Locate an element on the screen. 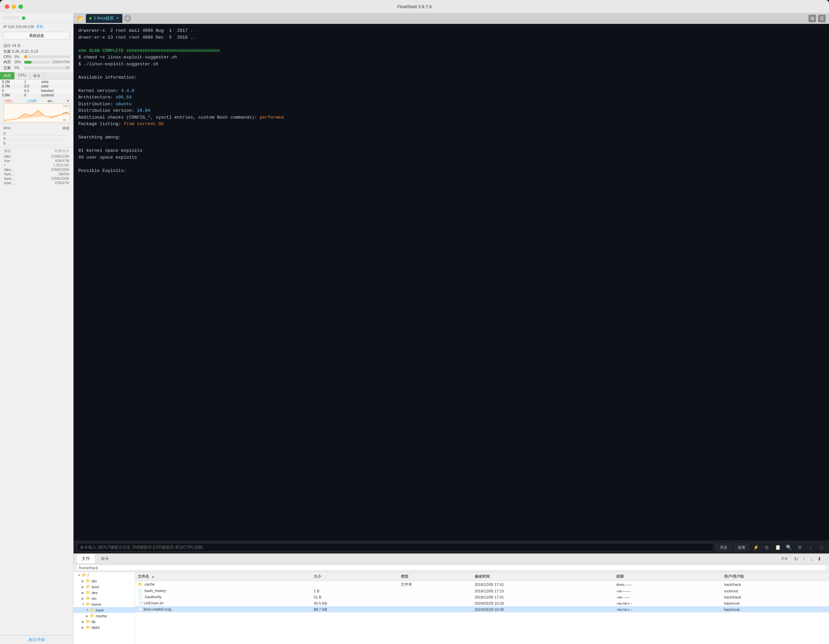 This screenshot has height=644, width=829. term-line: 81 kernel space exploits is located at coordinates (451, 151).